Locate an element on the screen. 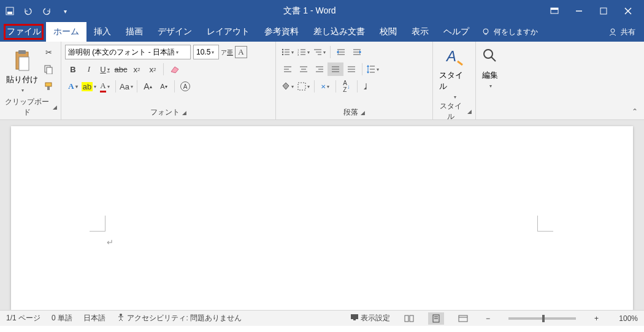 The image size is (644, 332). tell-me: 何をしますか is located at coordinates (510, 32).